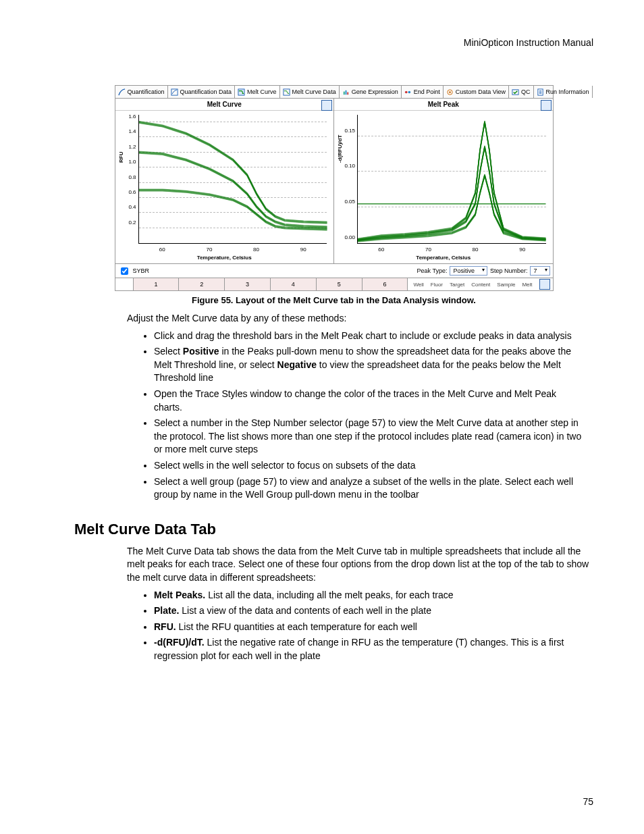  What do you see at coordinates (527, 285) in the screenshot?
I see `sheet-tab: Melt` at bounding box center [527, 285].